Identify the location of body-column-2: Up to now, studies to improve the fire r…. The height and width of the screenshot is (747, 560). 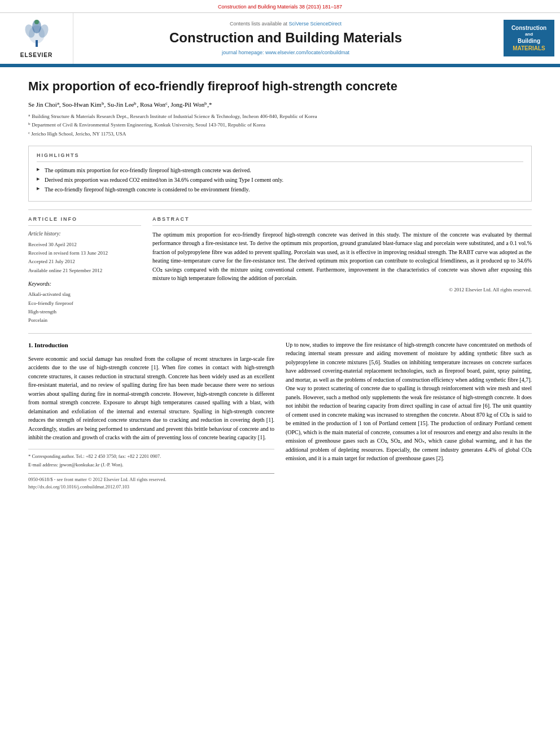
(409, 416).